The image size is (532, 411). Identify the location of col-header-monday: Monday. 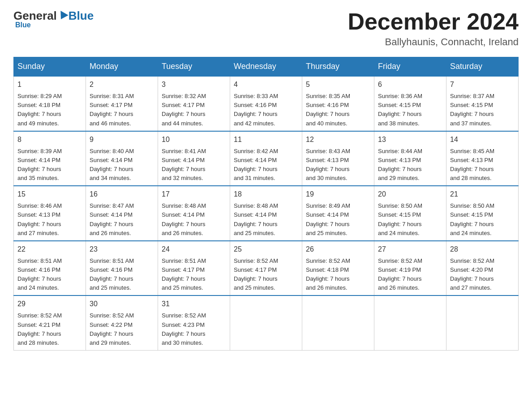
(122, 67).